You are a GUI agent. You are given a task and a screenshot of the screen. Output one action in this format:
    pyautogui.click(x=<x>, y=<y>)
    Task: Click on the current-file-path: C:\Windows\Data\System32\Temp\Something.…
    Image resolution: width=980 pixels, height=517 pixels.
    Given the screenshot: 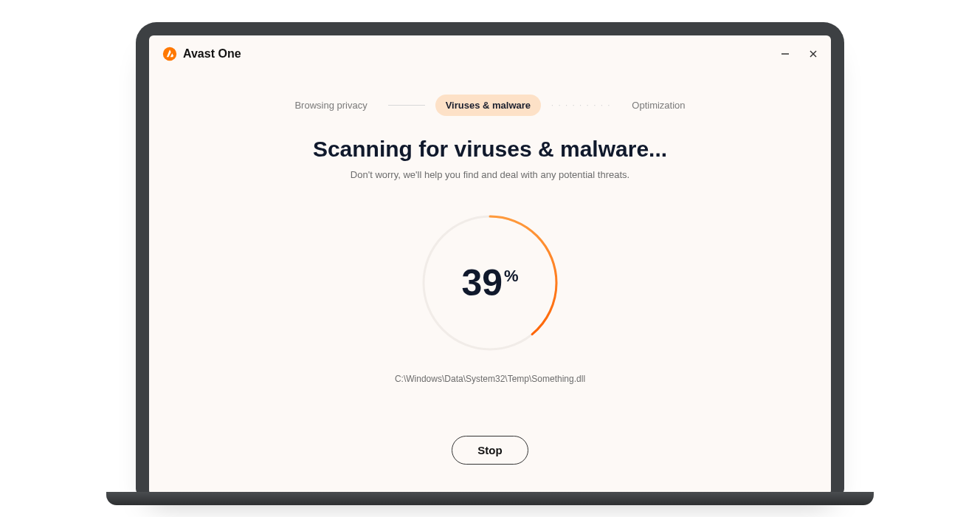 What is the action you would take?
    pyautogui.click(x=490, y=379)
    